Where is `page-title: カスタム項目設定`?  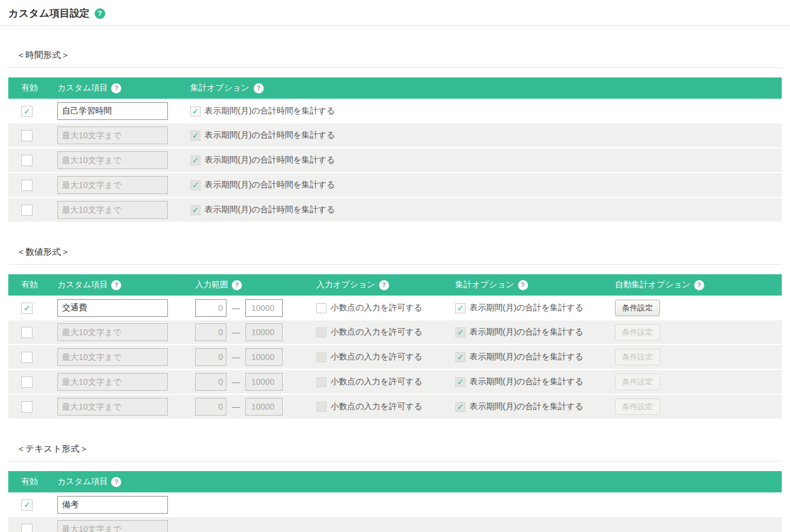 page-title: カスタム項目設定 is located at coordinates (49, 13).